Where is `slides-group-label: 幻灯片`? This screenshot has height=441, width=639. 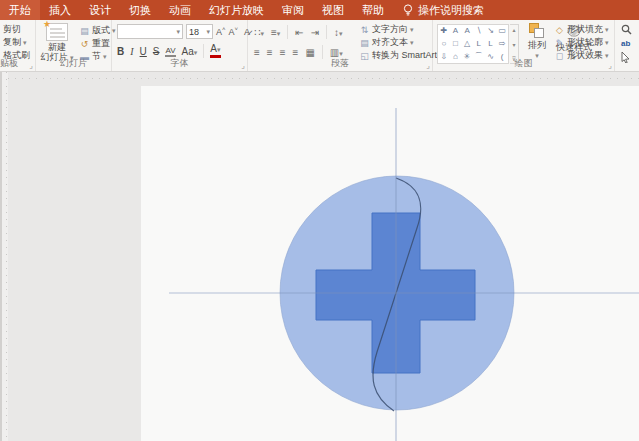
slides-group-label: 幻灯片 is located at coordinates (74, 64).